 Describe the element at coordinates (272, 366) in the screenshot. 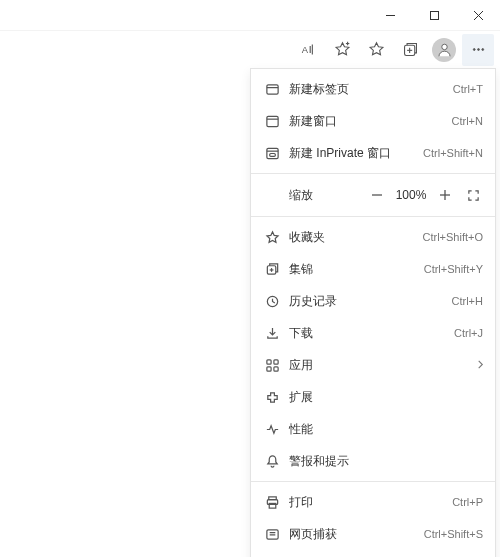

I see `apps-icon` at that location.